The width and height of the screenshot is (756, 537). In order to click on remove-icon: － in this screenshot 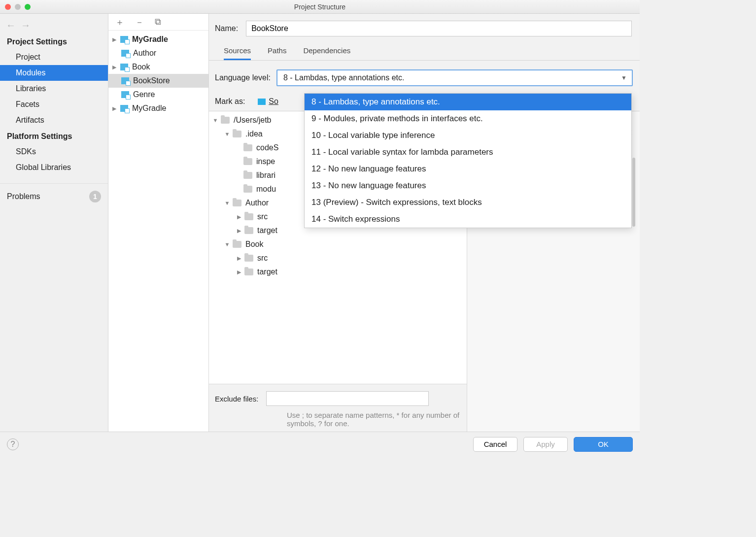, I will do `click(139, 22)`.